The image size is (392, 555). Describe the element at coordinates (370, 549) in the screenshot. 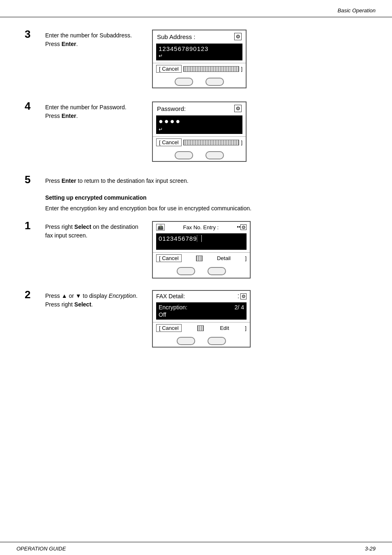

I see `footer-right: 3-29` at that location.